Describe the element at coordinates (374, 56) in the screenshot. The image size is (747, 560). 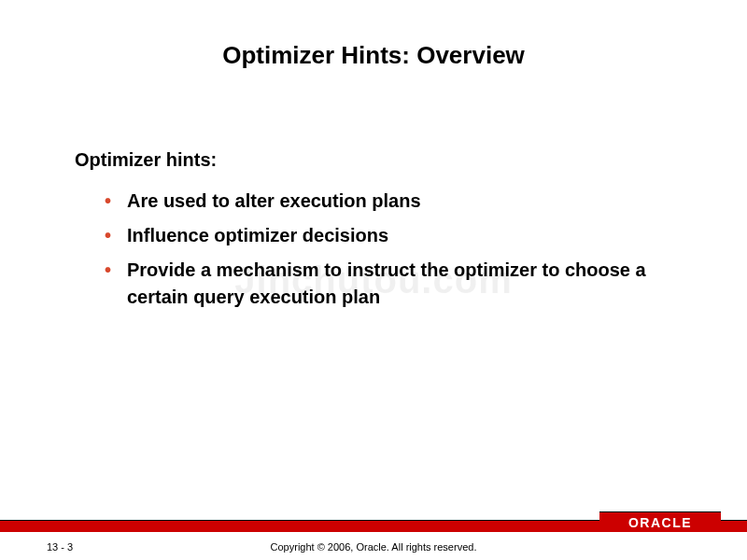
I see `slide-title: Optimizer Hints: Overview` at that location.